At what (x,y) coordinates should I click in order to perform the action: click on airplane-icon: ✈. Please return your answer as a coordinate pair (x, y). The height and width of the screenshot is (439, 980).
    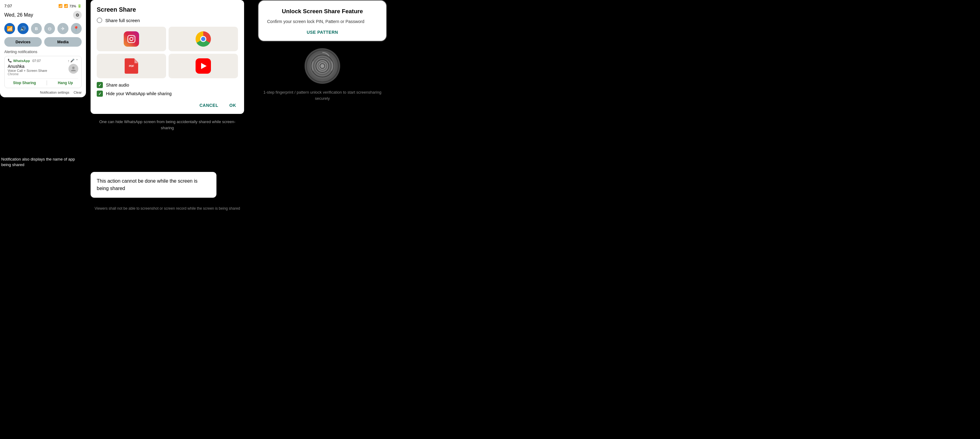
    Looking at the image, I should click on (63, 29).